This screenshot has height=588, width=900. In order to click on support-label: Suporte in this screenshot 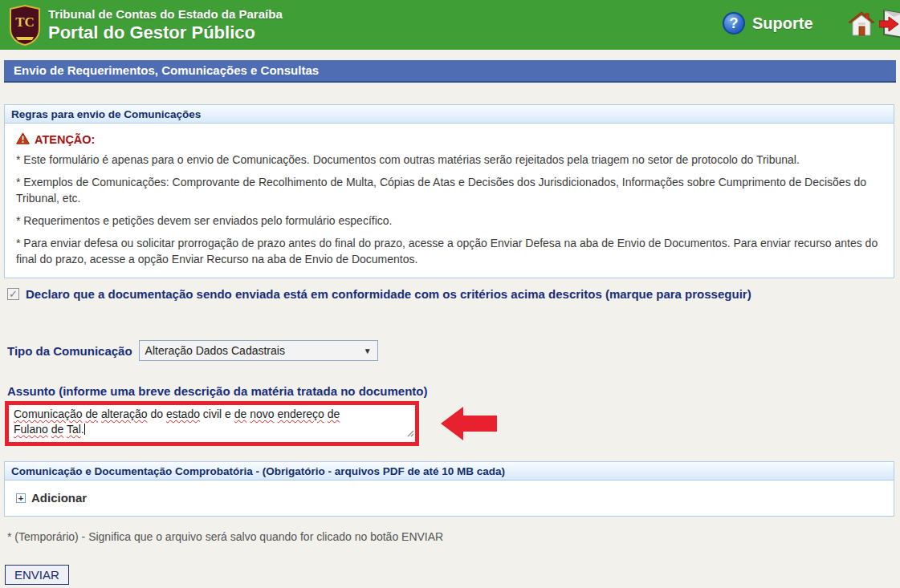, I will do `click(783, 24)`.